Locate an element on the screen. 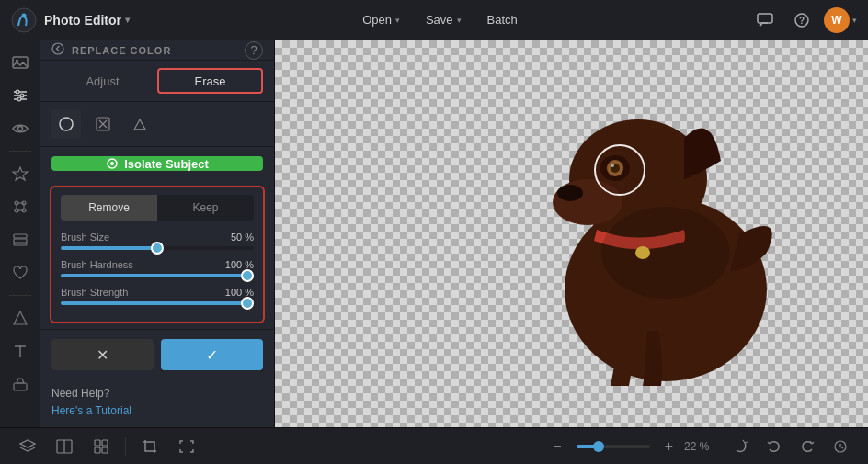 The width and height of the screenshot is (868, 464). remove-button: Remove is located at coordinates (108, 208).